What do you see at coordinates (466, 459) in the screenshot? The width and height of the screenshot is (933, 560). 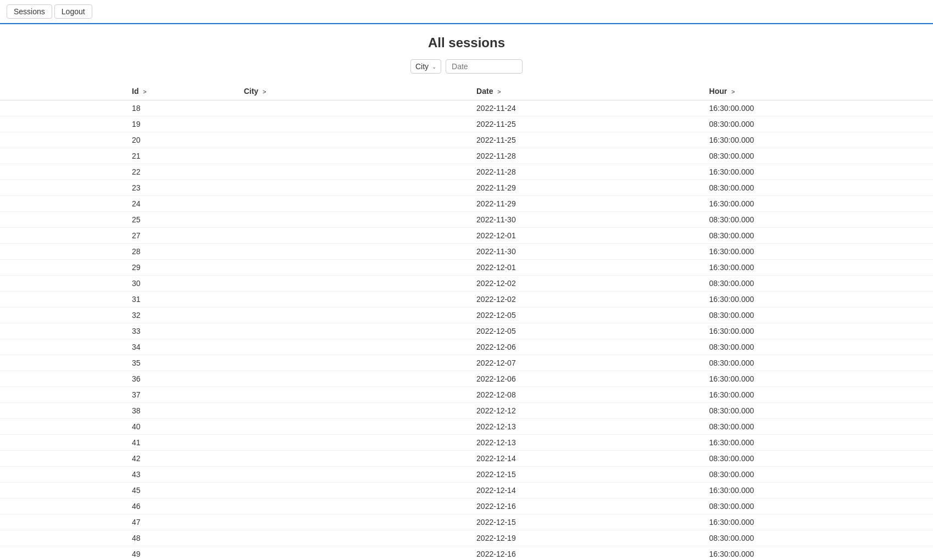 I see `table-row: 422022-12-1408:30:00.000` at bounding box center [466, 459].